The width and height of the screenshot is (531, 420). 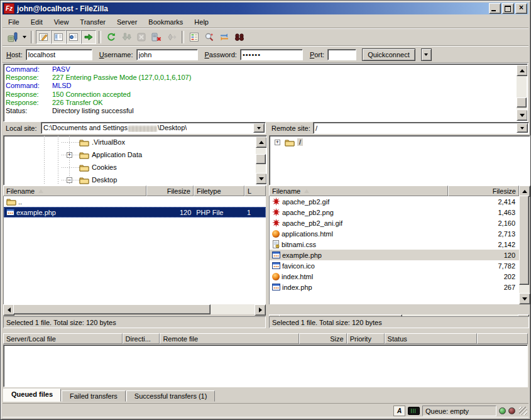 What do you see at coordinates (74, 37) in the screenshot?
I see `toggle-remote-tree-icon` at bounding box center [74, 37].